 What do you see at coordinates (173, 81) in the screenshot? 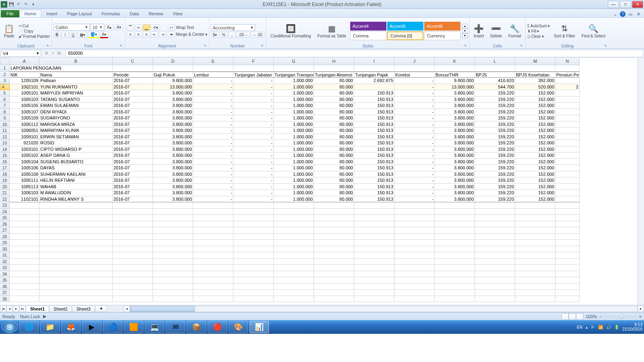
I see `cell: 9.800.000` at bounding box center [173, 81].